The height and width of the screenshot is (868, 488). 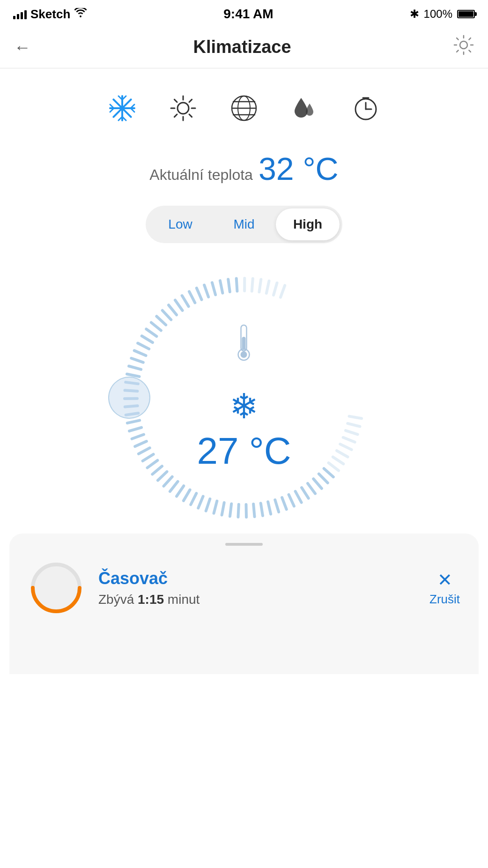 I want to click on bottom-handle, so click(x=244, y=544).